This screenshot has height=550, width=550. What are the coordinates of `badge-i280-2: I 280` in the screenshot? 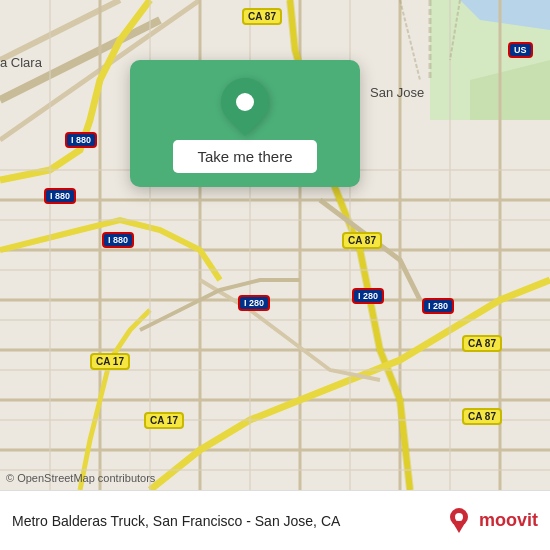 It's located at (254, 303).